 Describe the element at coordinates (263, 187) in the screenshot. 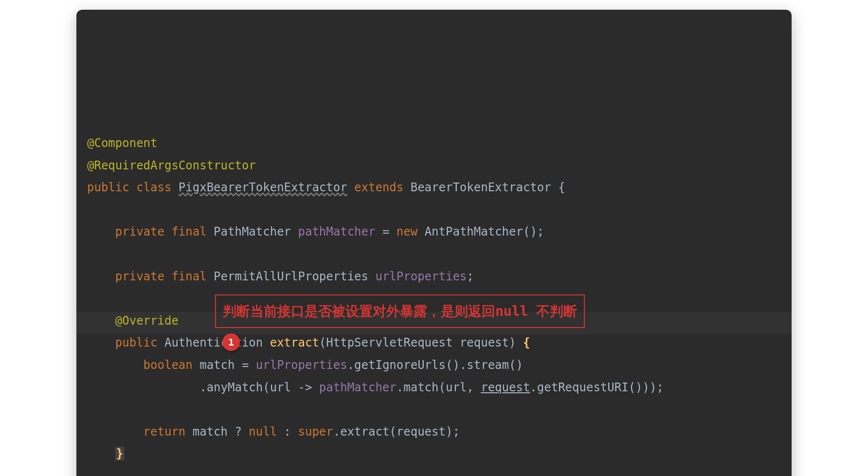

I see `class-name: PigxBearerTokenExtractor` at that location.